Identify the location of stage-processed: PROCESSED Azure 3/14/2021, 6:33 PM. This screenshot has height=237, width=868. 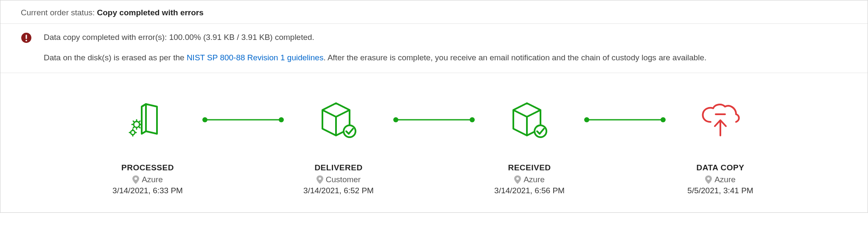
(148, 147).